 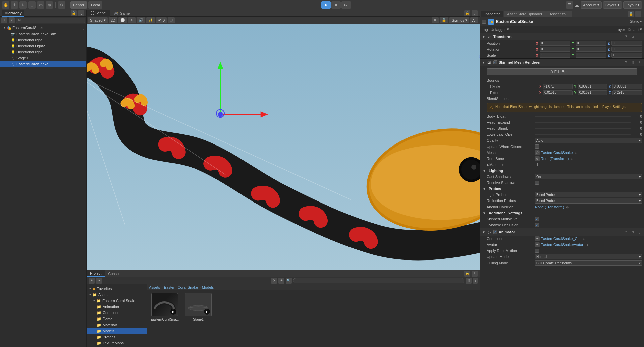 I want to click on pause-btn: ⏸, so click(x=336, y=5).